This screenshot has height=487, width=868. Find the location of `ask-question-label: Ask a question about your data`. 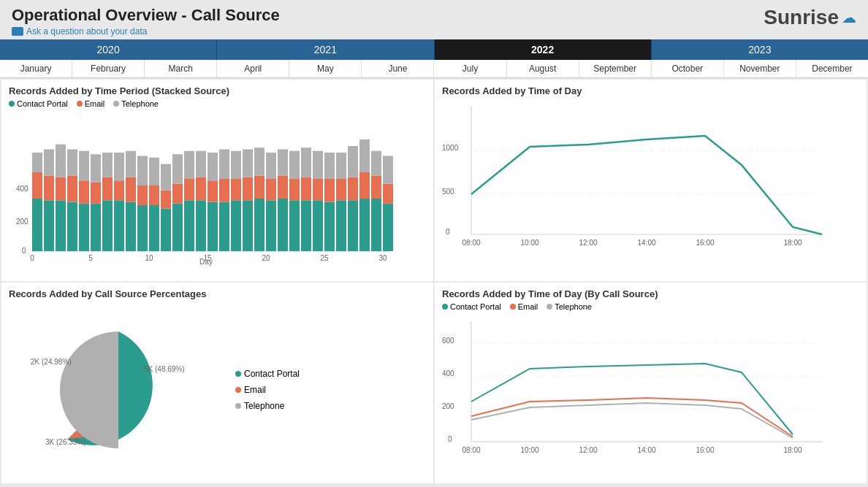

ask-question-label: Ask a question about your data is located at coordinates (86, 31).